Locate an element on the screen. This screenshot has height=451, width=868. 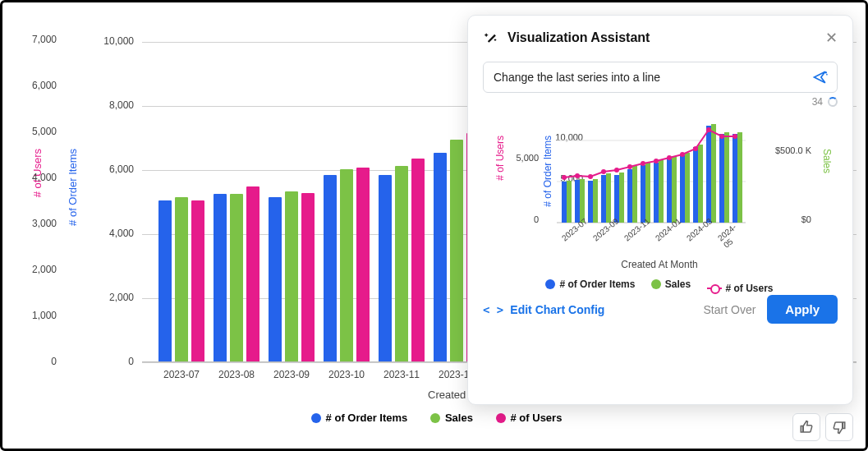
prompt-input is located at coordinates (649, 77).